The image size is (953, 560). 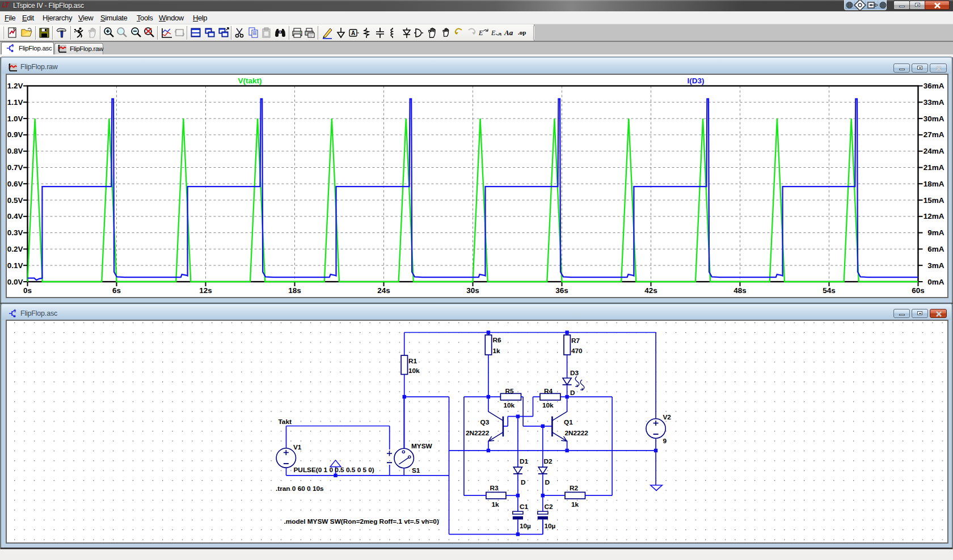 What do you see at coordinates (667, 417) in the screenshot?
I see `svg-text: V2` at bounding box center [667, 417].